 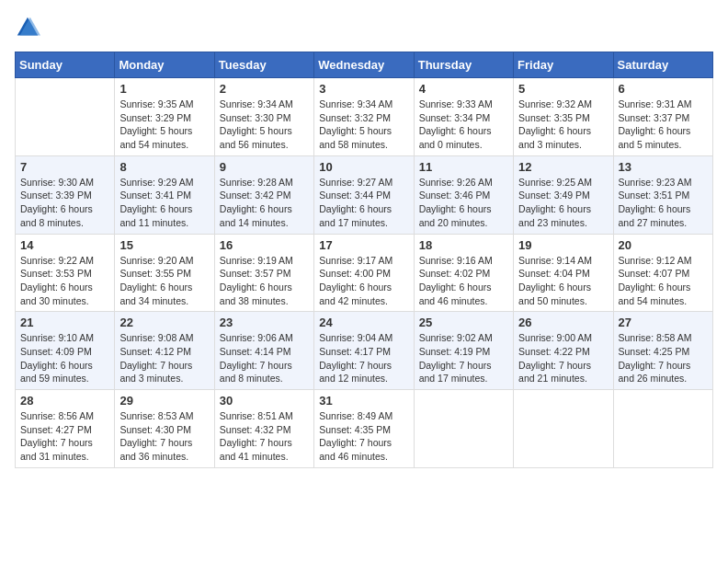 What do you see at coordinates (264, 195) in the screenshot?
I see `calendar-cell: 9Sunrise: 9:28 AM Sunset: 3:42 PM Daylig…` at bounding box center [264, 195].